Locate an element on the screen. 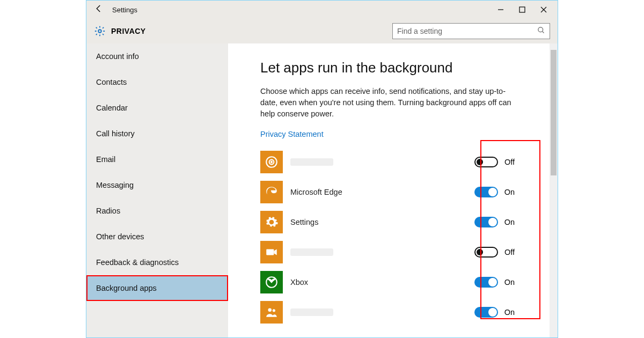 The height and width of the screenshot is (338, 644). minimize-button is located at coordinates (501, 10).